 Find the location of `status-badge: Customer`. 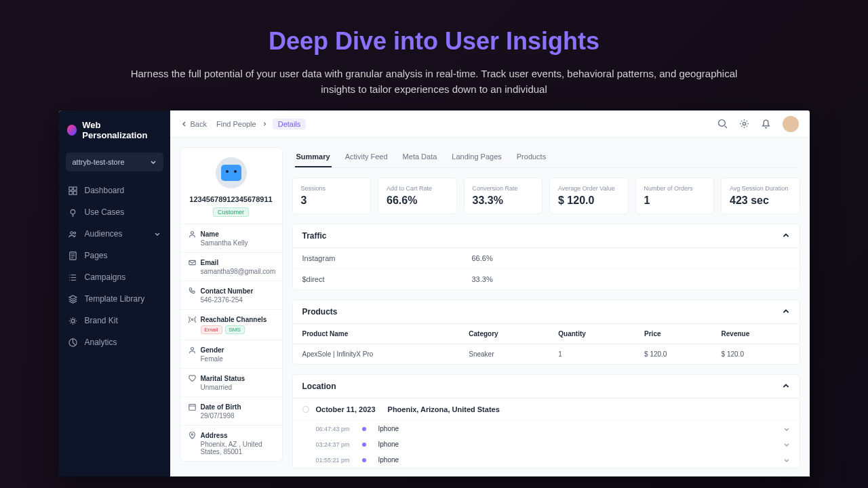

status-badge: Customer is located at coordinates (231, 212).